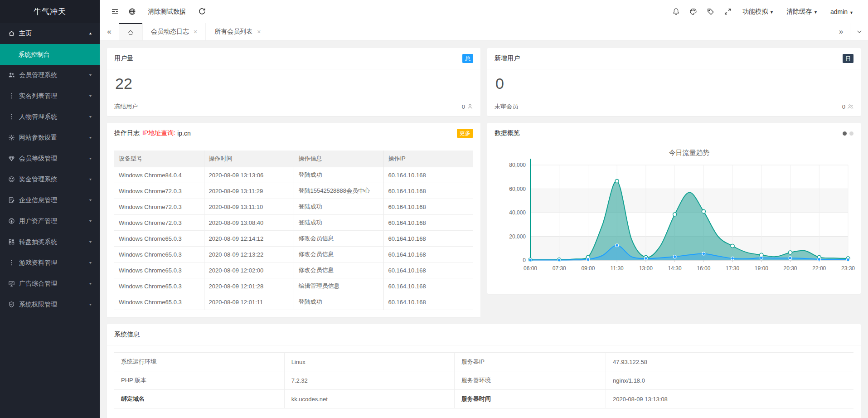  I want to click on log-cell: 登陆成功, so click(339, 175).